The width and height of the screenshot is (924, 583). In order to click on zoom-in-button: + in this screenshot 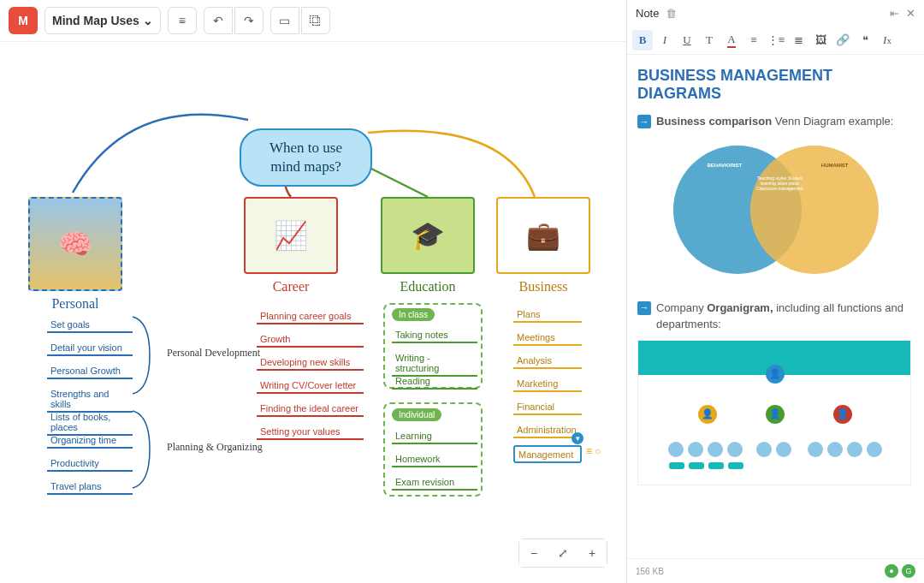, I will do `click(592, 553)`.